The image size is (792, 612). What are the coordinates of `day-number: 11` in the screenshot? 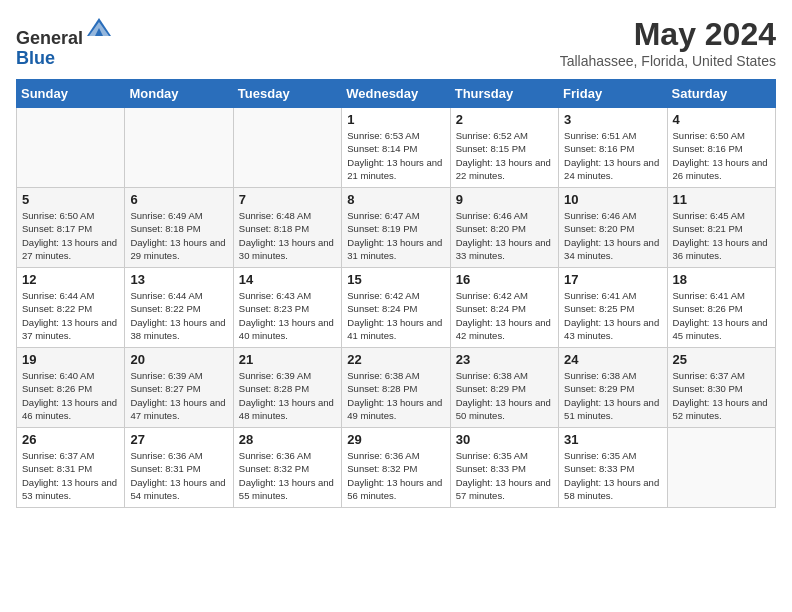 It's located at (722, 200).